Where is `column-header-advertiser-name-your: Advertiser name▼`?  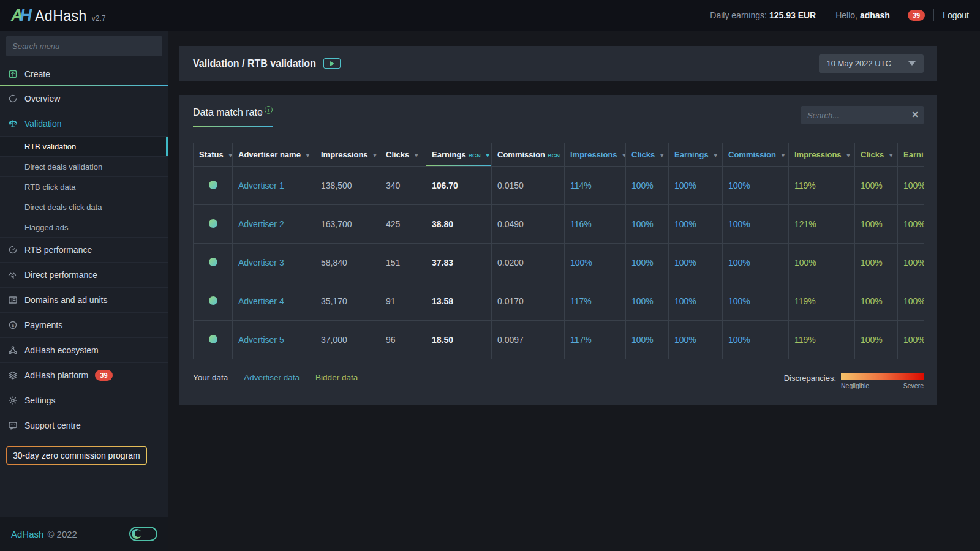
column-header-advertiser-name-your: Advertiser name▼ is located at coordinates (274, 155).